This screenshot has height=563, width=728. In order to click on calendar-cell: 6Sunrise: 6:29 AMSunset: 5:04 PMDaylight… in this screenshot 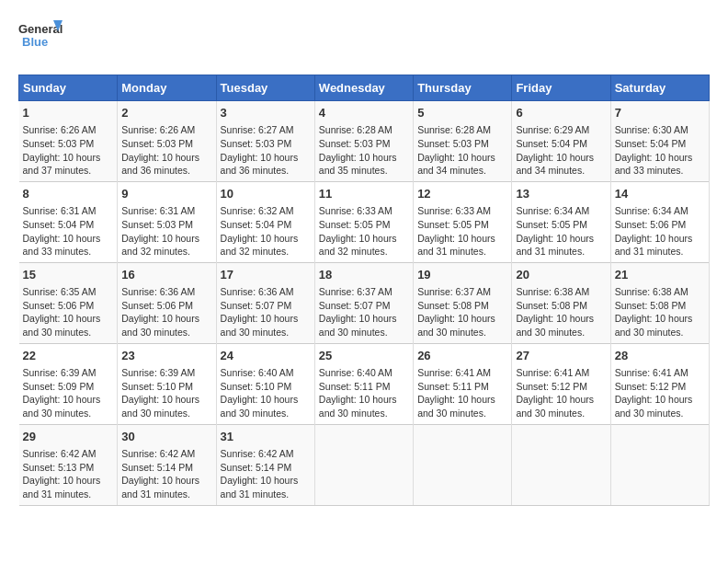, I will do `click(561, 142)`.